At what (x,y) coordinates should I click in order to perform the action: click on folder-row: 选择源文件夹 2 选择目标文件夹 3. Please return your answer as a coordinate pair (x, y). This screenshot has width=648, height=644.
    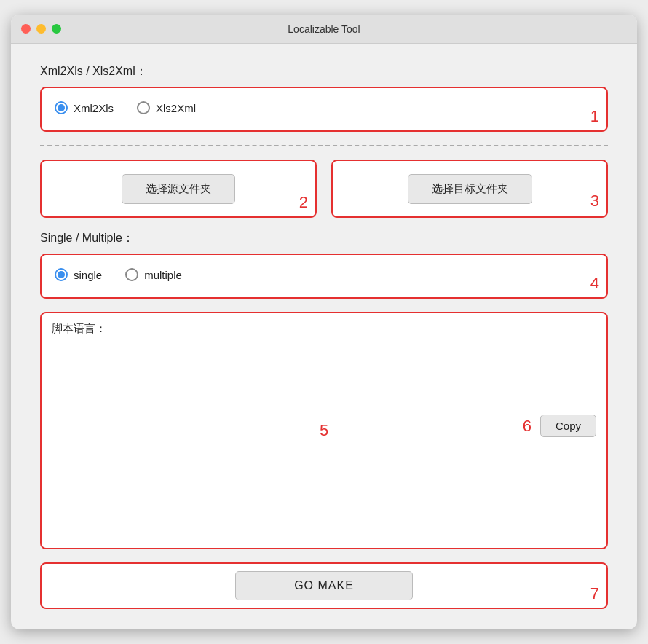
    Looking at the image, I should click on (324, 189).